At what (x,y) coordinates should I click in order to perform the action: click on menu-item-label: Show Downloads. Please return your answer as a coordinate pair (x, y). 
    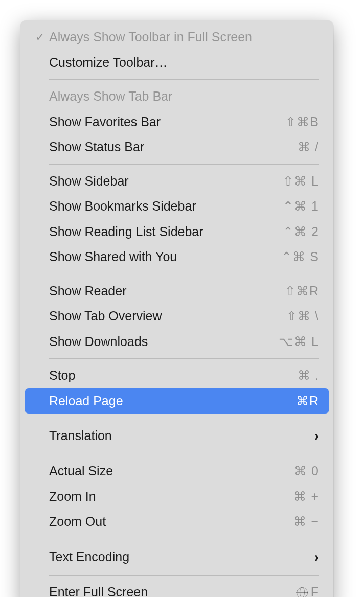
    Looking at the image, I should click on (164, 342).